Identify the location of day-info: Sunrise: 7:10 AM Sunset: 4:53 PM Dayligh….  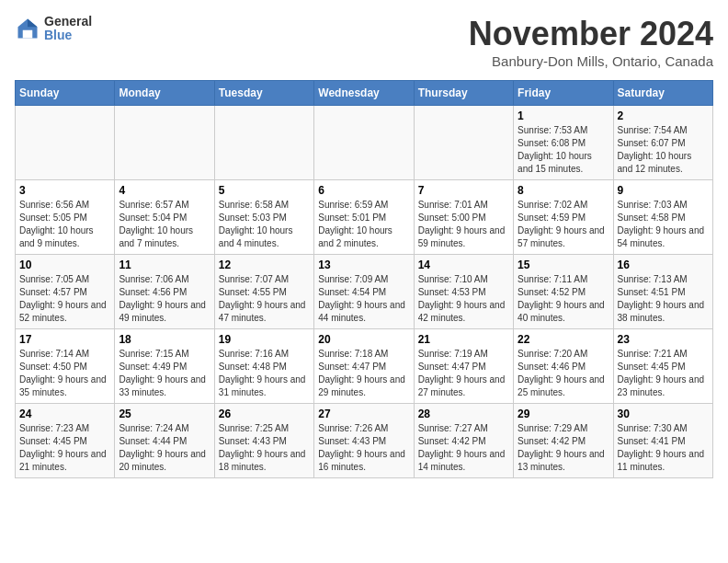
(463, 299).